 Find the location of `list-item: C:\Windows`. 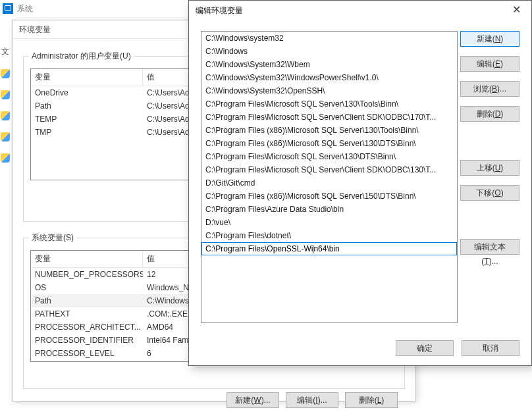

list-item: C:\Windows is located at coordinates (329, 51).